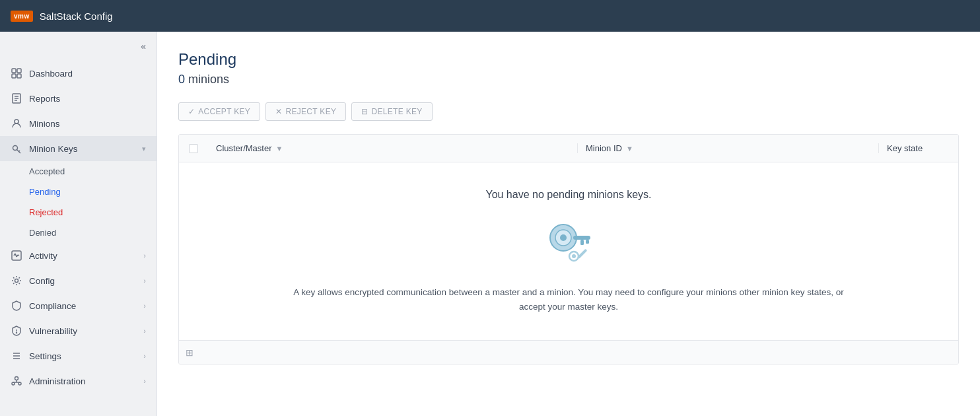  I want to click on sidebar-label-activity: Activity, so click(44, 256).